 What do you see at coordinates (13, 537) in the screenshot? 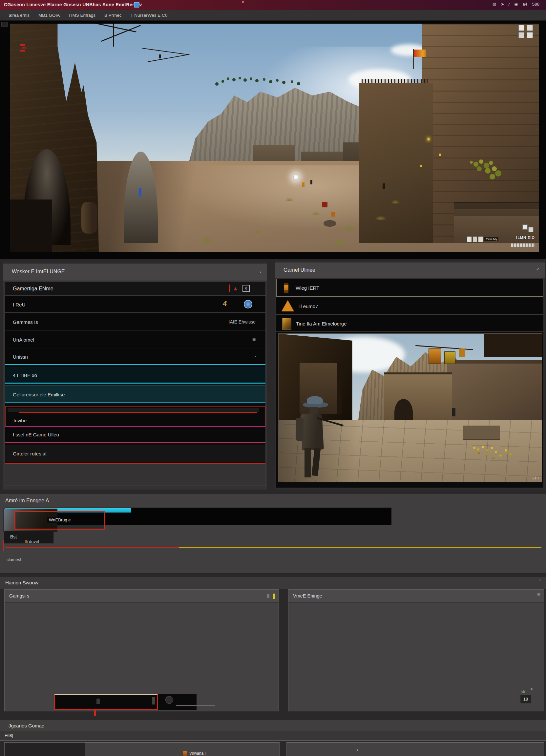
I see `timeline-tab-label: Bst` at bounding box center [13, 537].